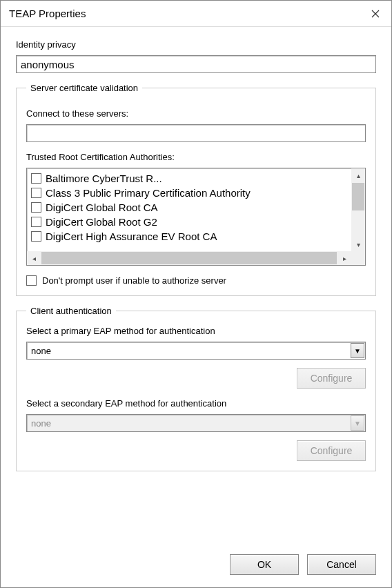 The image size is (392, 588). What do you see at coordinates (189, 258) in the screenshot?
I see `horizontal-scrollbar: ◂ ▸` at bounding box center [189, 258].